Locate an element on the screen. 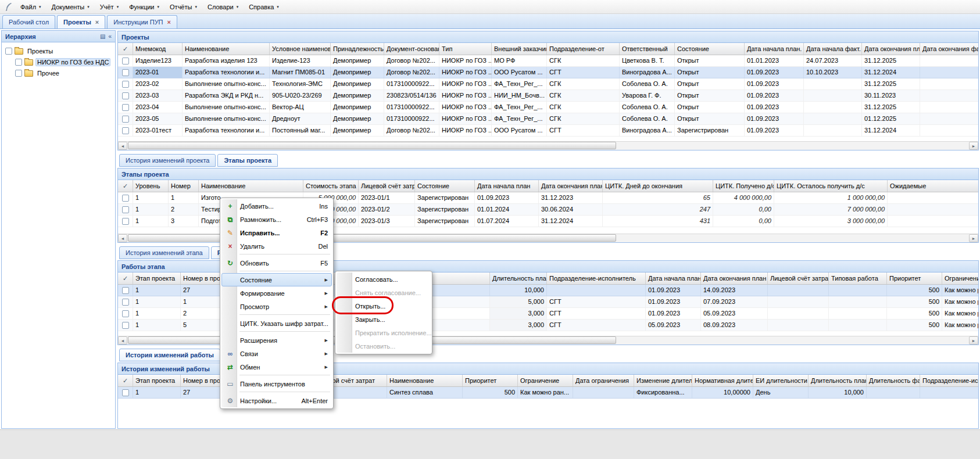 The width and height of the screenshot is (980, 459). menu-item-close: Закрыть... is located at coordinates (384, 320).